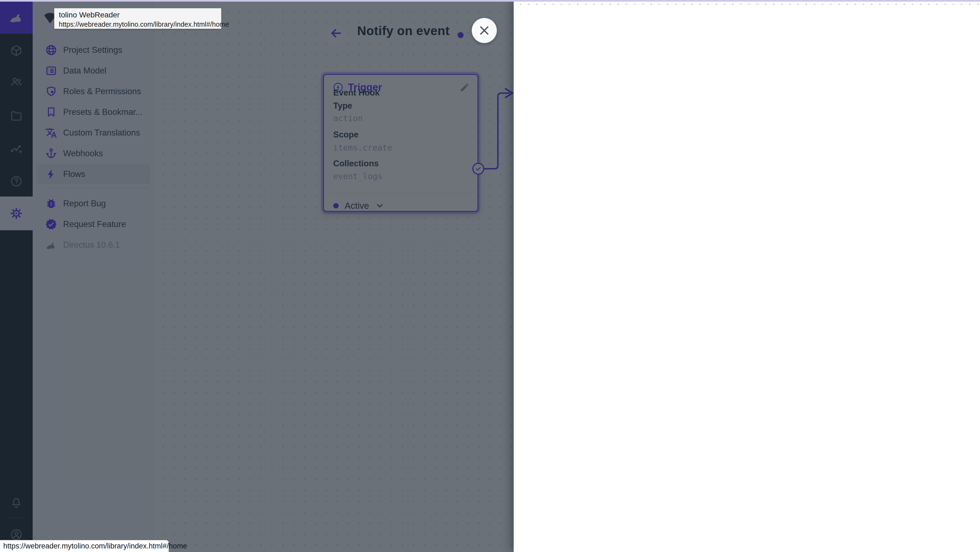 The image size is (980, 552). I want to click on drawer-close-button, so click(484, 30).